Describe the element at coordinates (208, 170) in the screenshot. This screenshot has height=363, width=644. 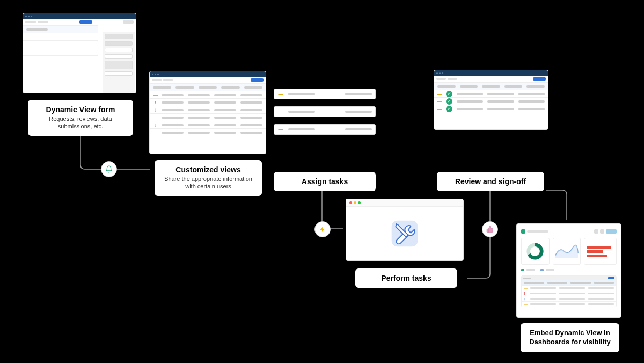
I see `views-title: Customized views` at that location.